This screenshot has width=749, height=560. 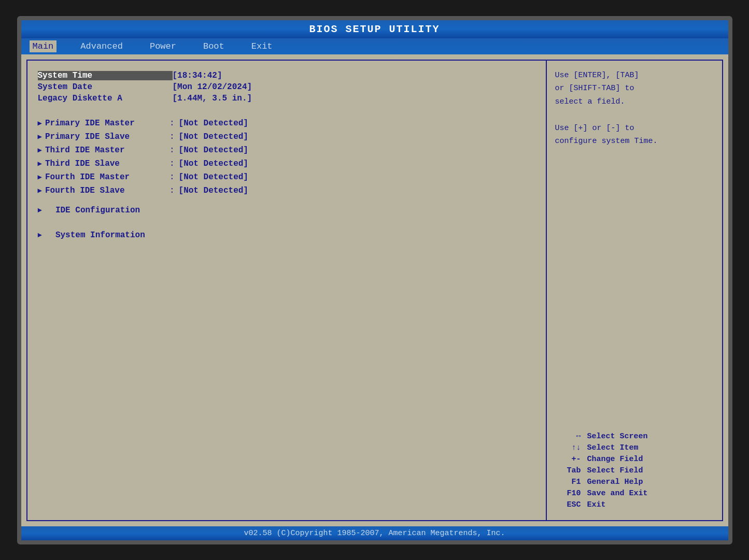 What do you see at coordinates (634, 472) in the screenshot?
I see `key-help: ↔Select Screen↑↓Select Item+-Change Fiel…` at bounding box center [634, 472].